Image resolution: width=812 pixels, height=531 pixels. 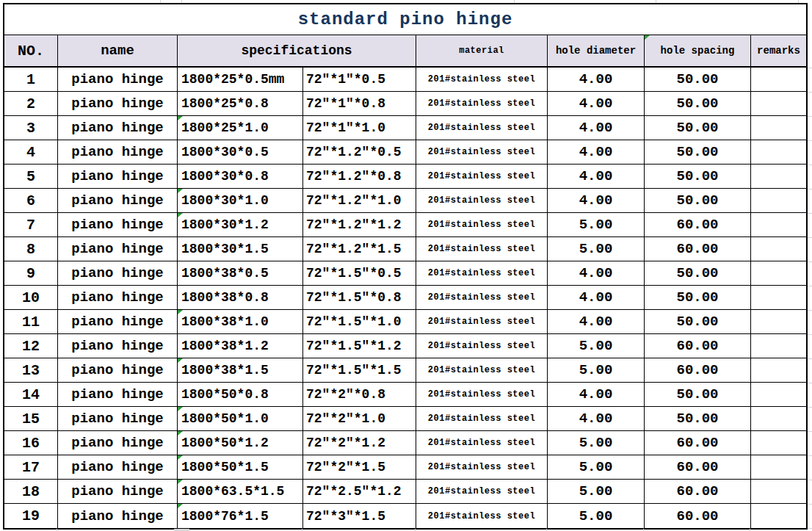 I want to click on cell-no: 8, so click(x=31, y=249).